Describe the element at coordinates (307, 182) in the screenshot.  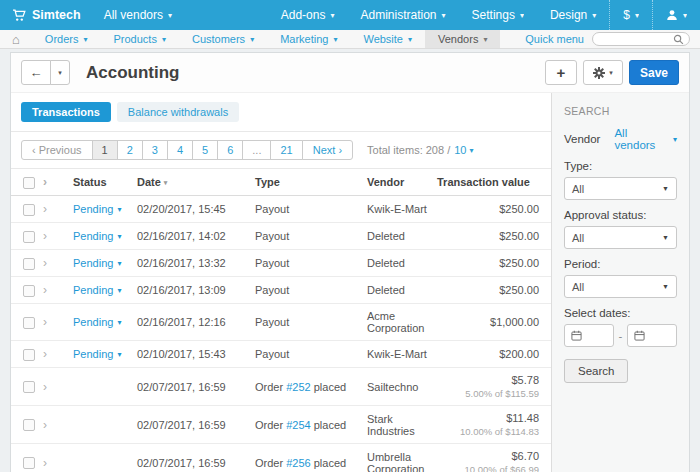
I see `column-type: Type` at that location.